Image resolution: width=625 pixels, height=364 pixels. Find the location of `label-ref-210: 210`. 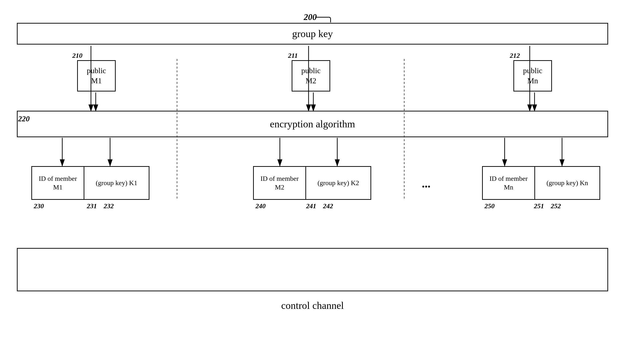

label-ref-210: 210 is located at coordinates (77, 56).